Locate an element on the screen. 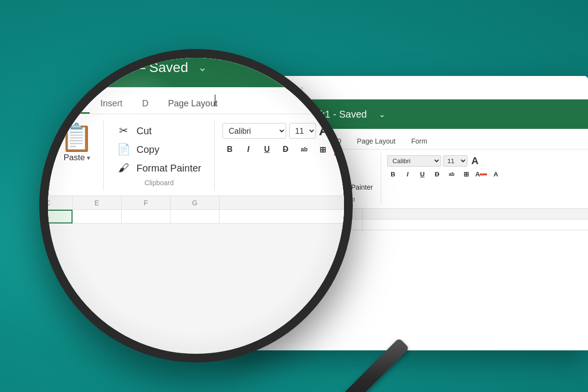 The width and height of the screenshot is (588, 392). table-row: 1 is located at coordinates (407, 225).